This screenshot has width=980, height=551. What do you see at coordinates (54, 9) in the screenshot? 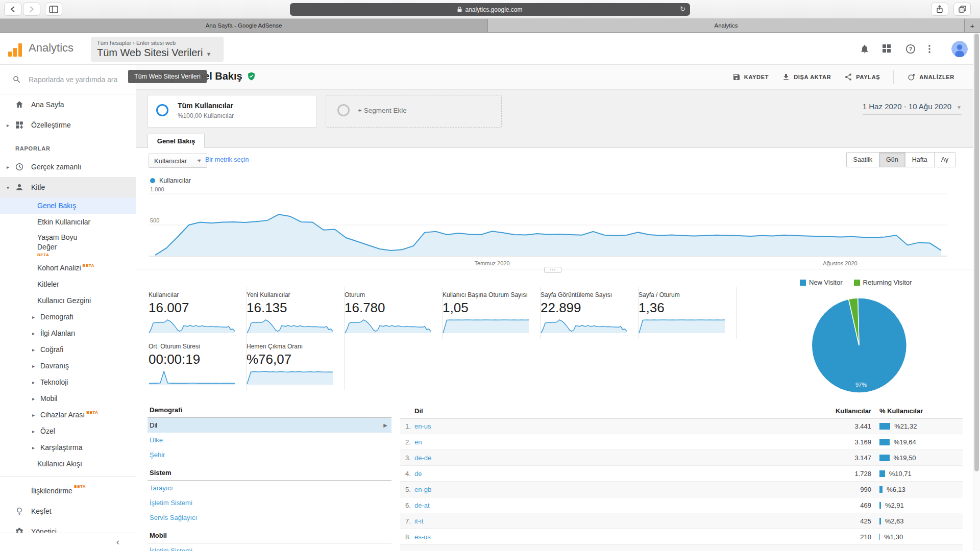
I see `sidebar-toggle-icon` at bounding box center [54, 9].